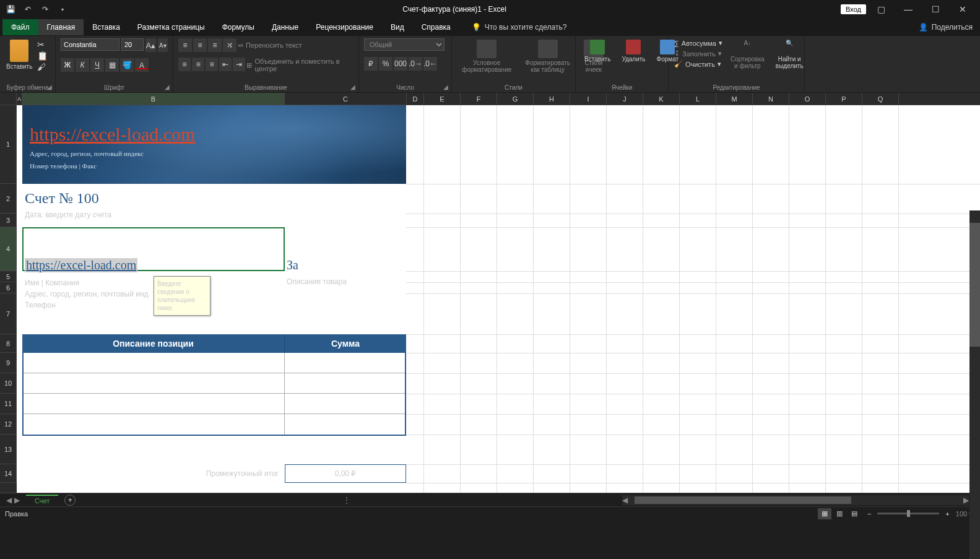 This screenshot has height=559, width=980. I want to click on increase-decimal-icon: .0→, so click(415, 64).